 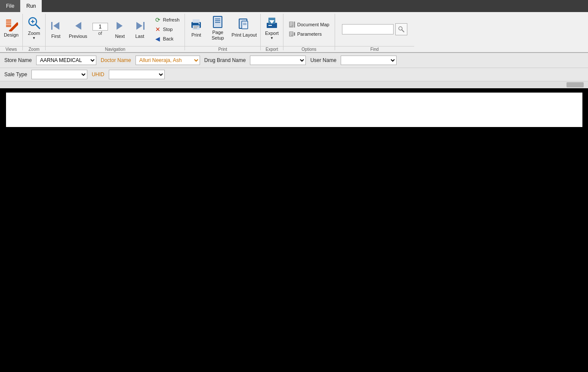 I want to click on previous-button: Previous, so click(x=78, y=29).